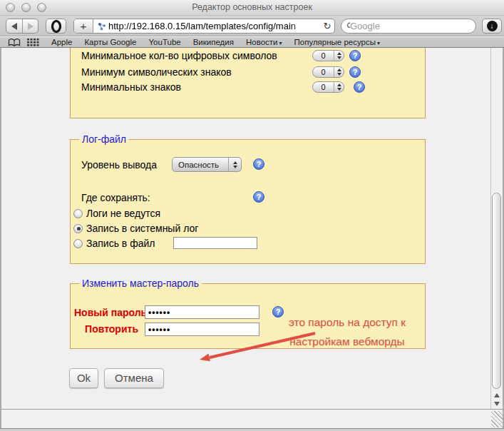 The width and height of the screenshot is (504, 431). I want to click on policy-row-label: Минимальных знаков, so click(131, 87).